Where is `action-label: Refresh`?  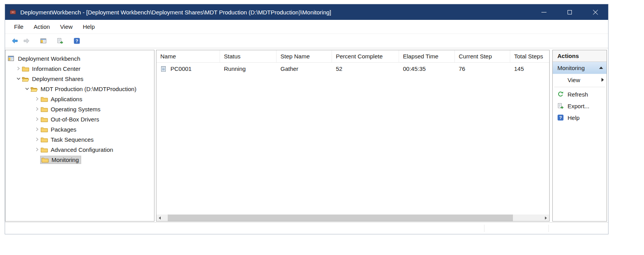
action-label: Refresh is located at coordinates (578, 94).